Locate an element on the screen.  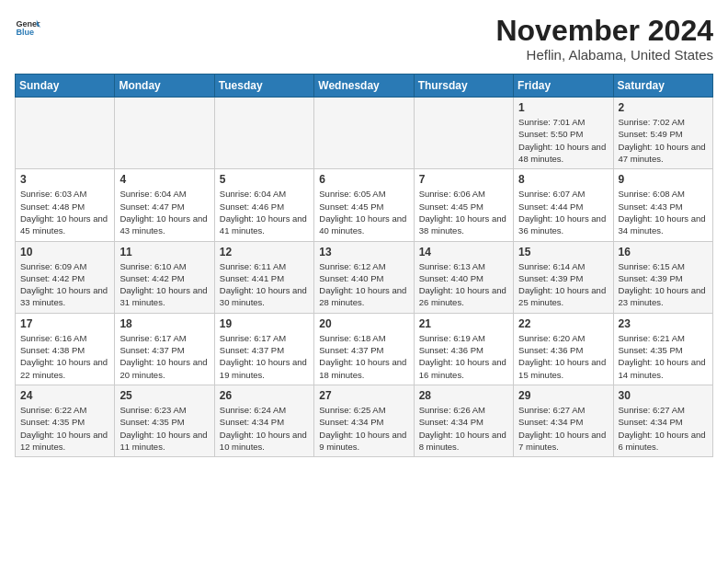
day-info: Sunrise: 6:19 AM Sunset: 4:36 PM Dayligh… is located at coordinates (463, 357).